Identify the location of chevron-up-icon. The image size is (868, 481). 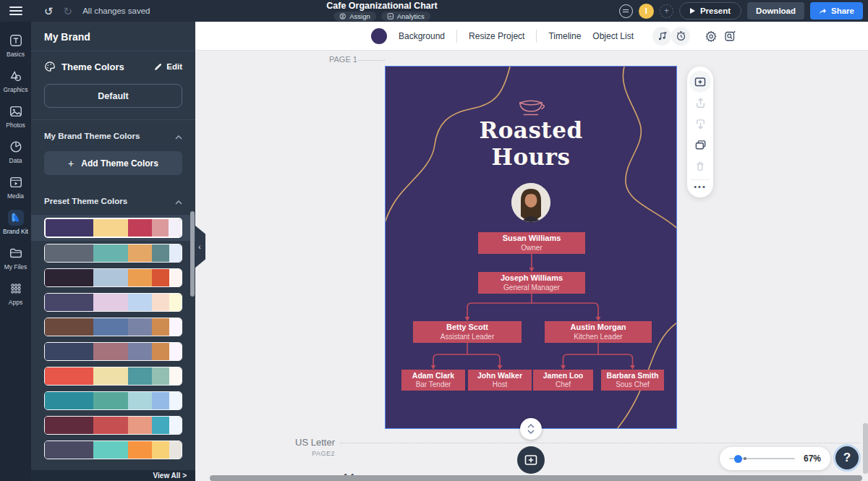
(179, 136).